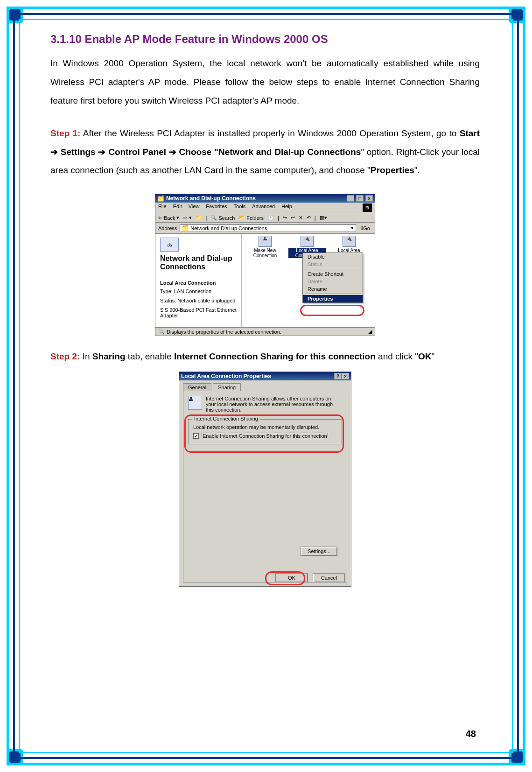 Image resolution: width=532 pixels, height=772 pixels. I want to click on tab-general: General, so click(197, 387).